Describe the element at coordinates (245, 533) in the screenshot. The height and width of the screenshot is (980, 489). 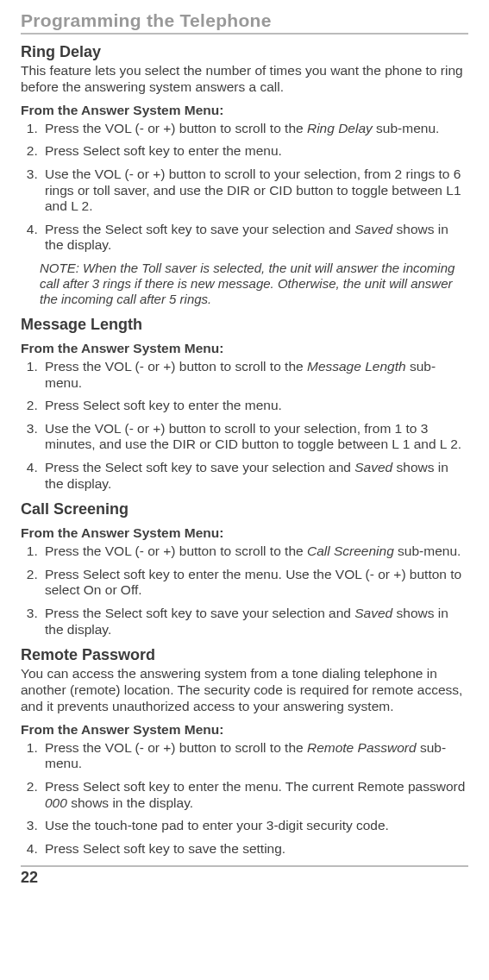
I see `call-screening-menu-heading: From the Answer System Menu:` at that location.